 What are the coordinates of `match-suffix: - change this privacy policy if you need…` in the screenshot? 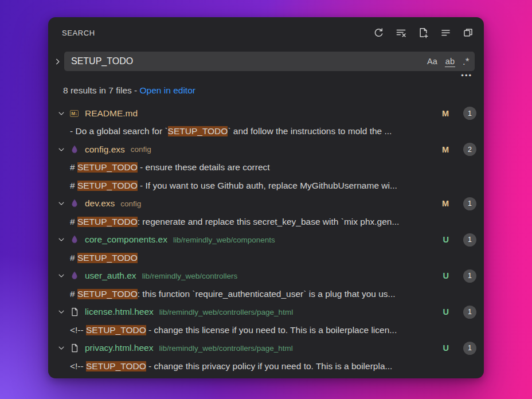 It's located at (269, 366).